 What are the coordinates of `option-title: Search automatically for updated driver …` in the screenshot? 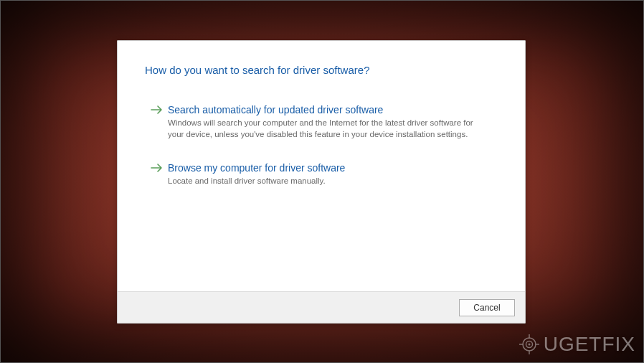 It's located at (333, 110).